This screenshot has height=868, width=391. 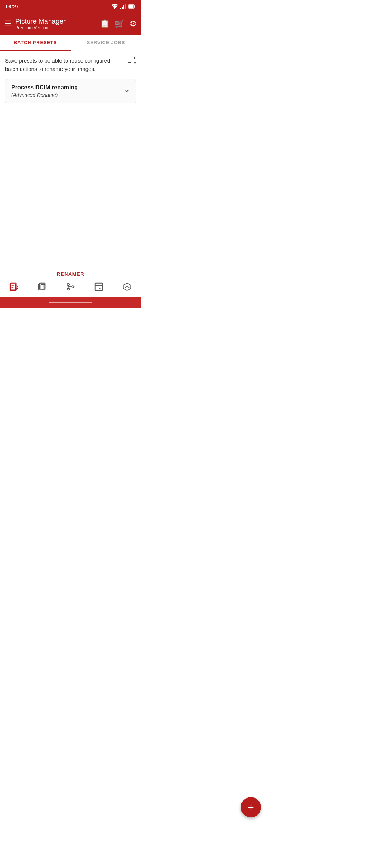 What do you see at coordinates (71, 287) in the screenshot?
I see `nav-item-tree` at bounding box center [71, 287].